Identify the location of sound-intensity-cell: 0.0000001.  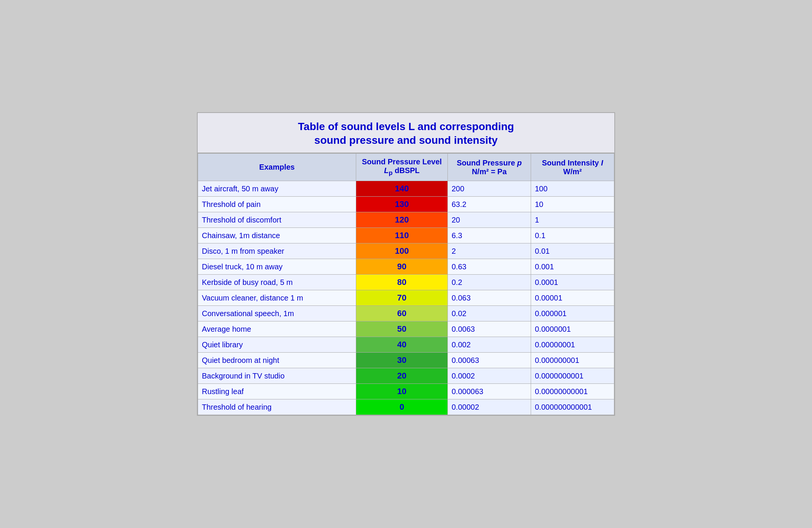
(573, 329).